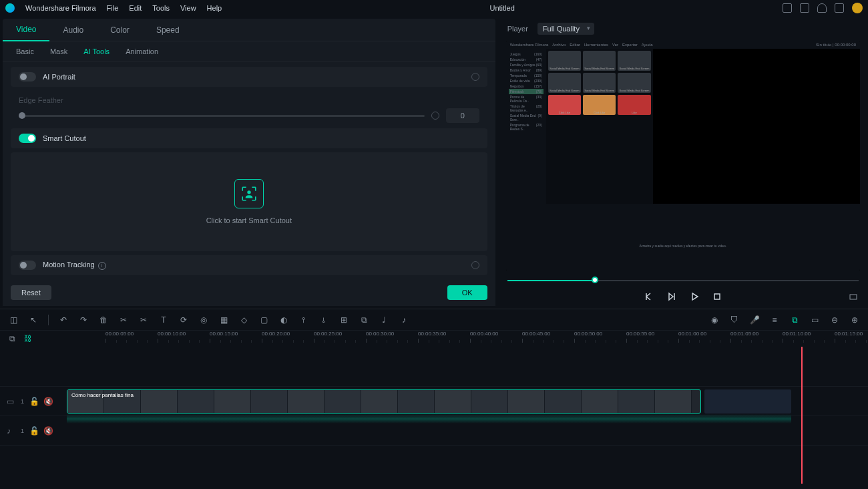  I want to click on menu-view: View, so click(188, 8).